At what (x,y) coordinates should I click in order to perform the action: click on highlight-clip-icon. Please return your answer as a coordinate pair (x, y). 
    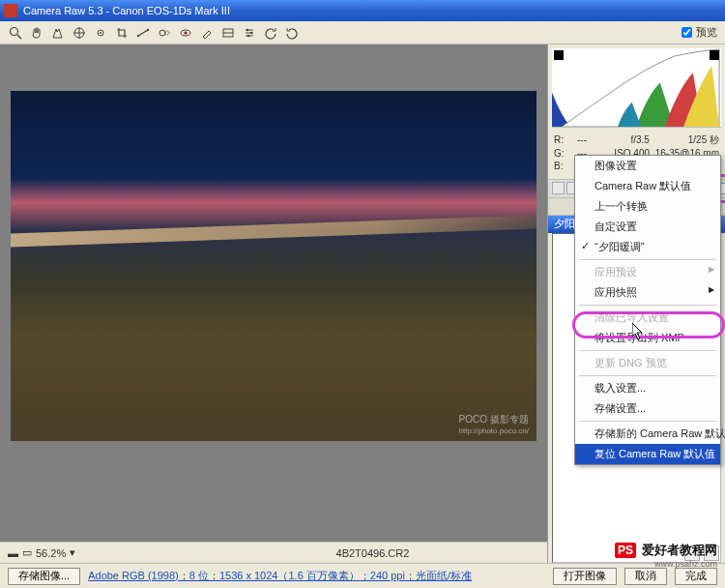
    Looking at the image, I should click on (714, 55).